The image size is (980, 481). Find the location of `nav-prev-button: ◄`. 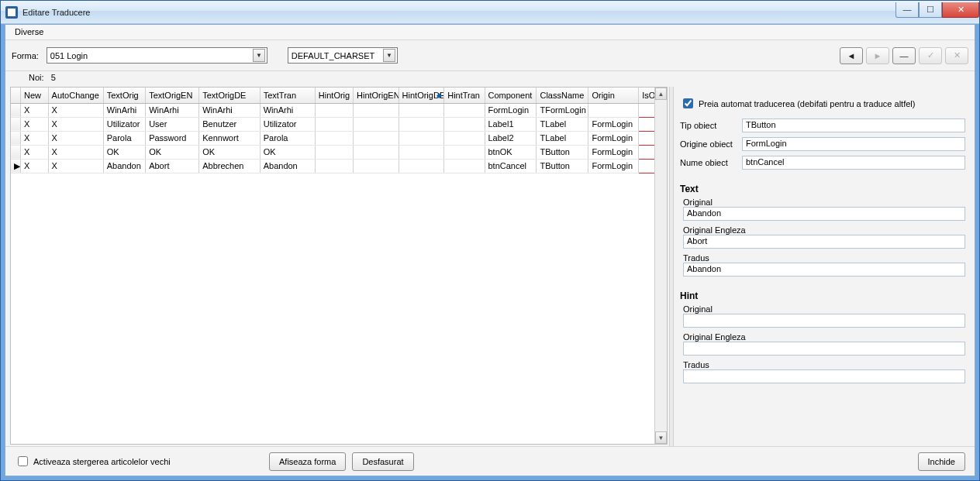

nav-prev-button: ◄ is located at coordinates (851, 56).